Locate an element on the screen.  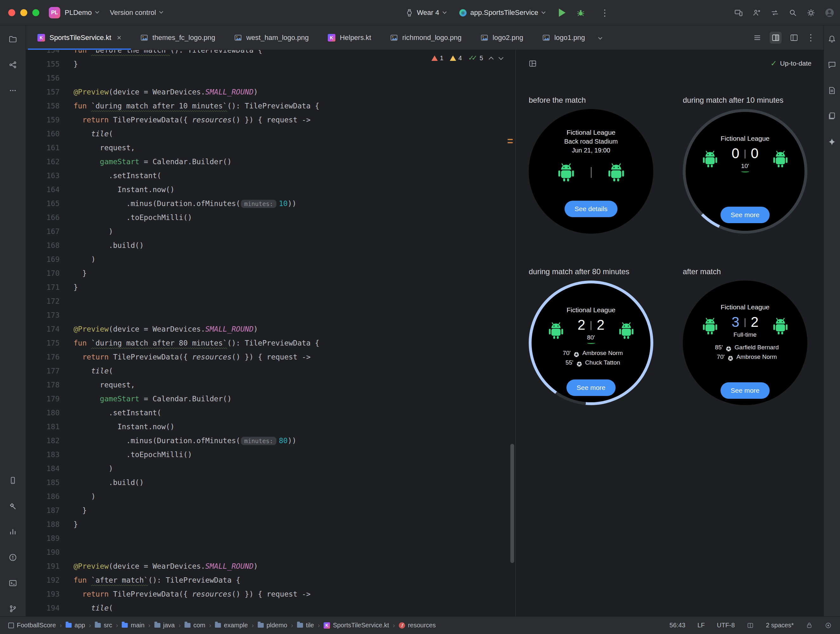
inspection-stripe-mark is located at coordinates (510, 140).